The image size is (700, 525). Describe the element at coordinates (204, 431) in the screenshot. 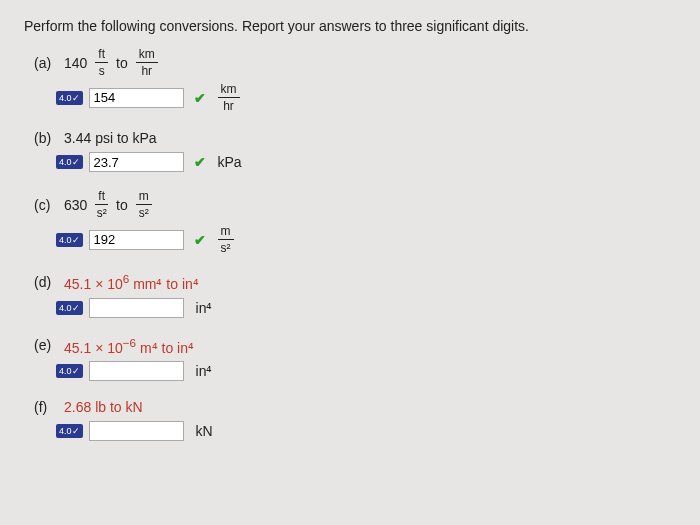

I see `result-unit-f: kN` at that location.